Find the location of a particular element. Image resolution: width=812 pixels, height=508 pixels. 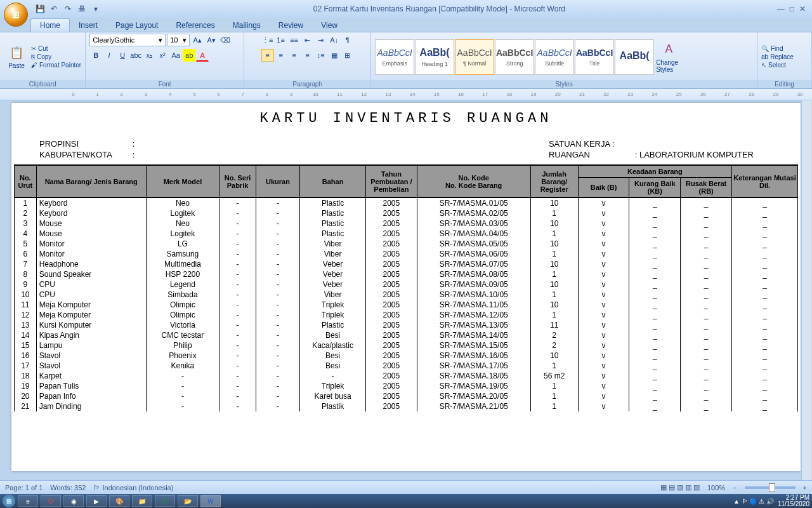

show-marks-button: ¶ is located at coordinates (348, 40).